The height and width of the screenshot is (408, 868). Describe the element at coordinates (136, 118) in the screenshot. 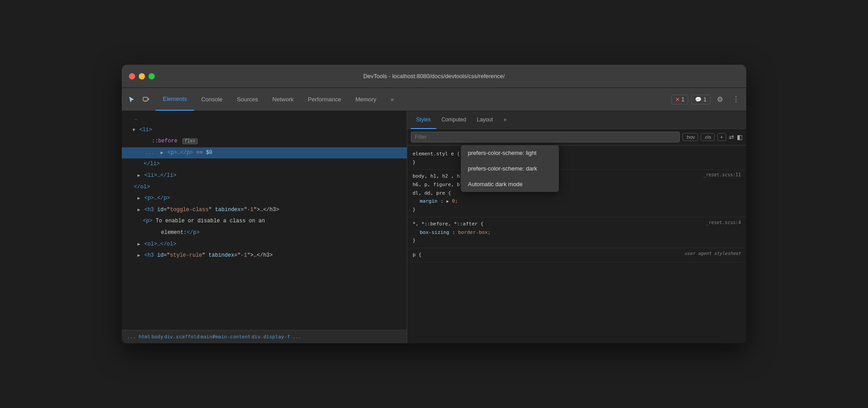

I see `dom-dots-top: …` at that location.